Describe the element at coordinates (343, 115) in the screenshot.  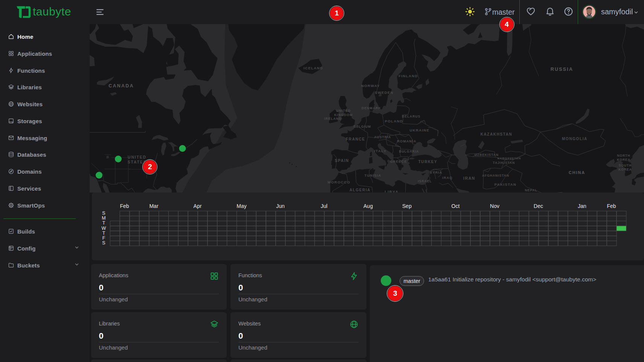
I see `svg-text: KINGDOM` at that location.